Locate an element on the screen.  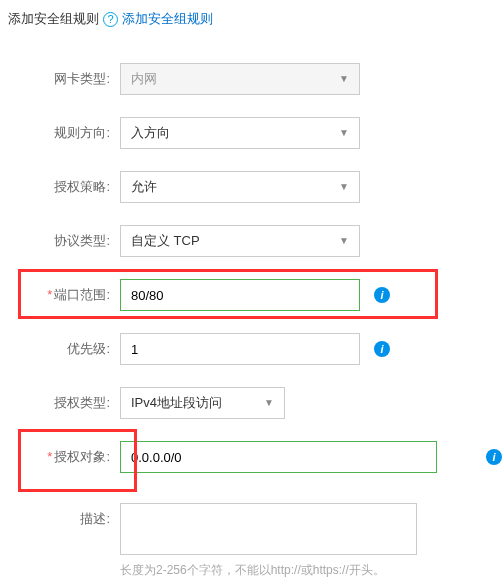
select-policy-value: 允许 is located at coordinates (144, 186).